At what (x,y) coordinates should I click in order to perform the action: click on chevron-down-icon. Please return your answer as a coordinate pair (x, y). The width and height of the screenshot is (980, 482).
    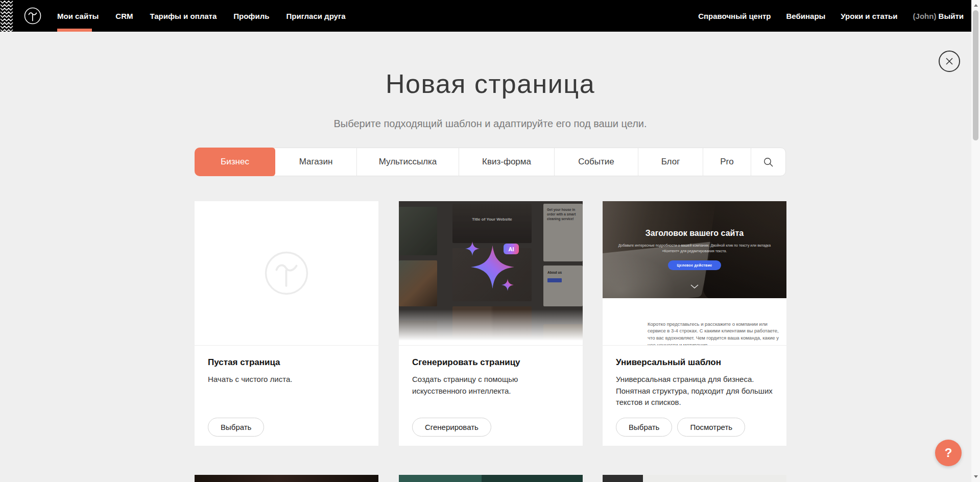
    Looking at the image, I should click on (695, 286).